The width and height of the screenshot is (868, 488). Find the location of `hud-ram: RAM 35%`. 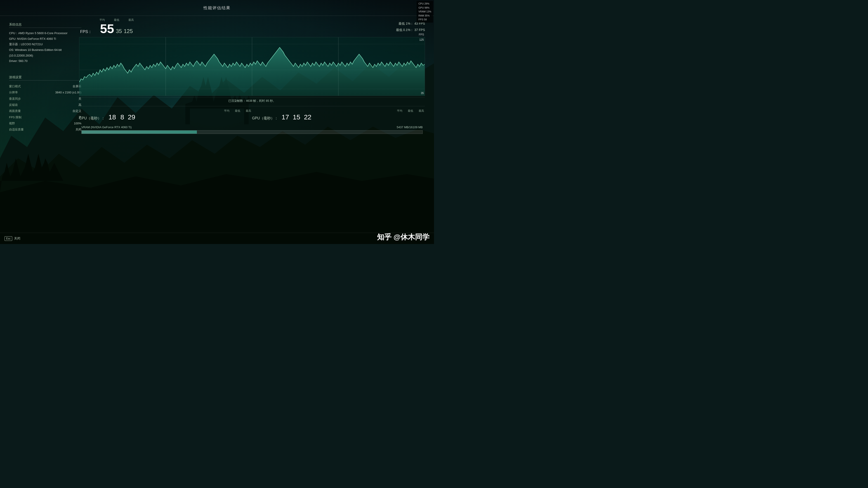

hud-ram: RAM 35% is located at coordinates (424, 16).